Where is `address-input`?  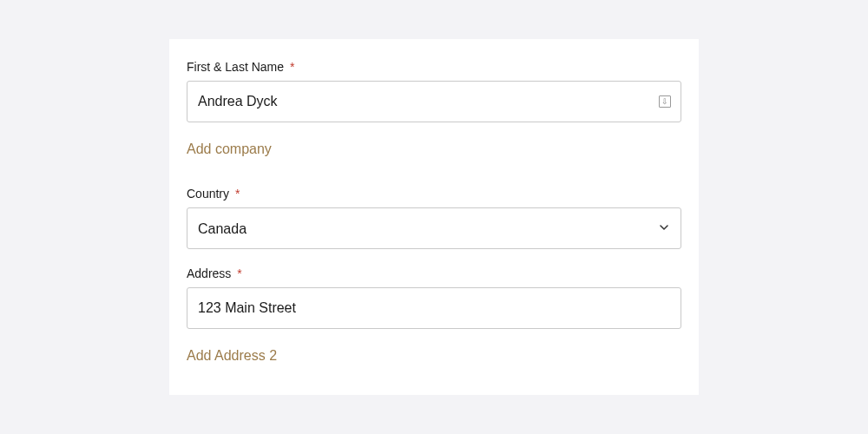 address-input is located at coordinates (434, 308).